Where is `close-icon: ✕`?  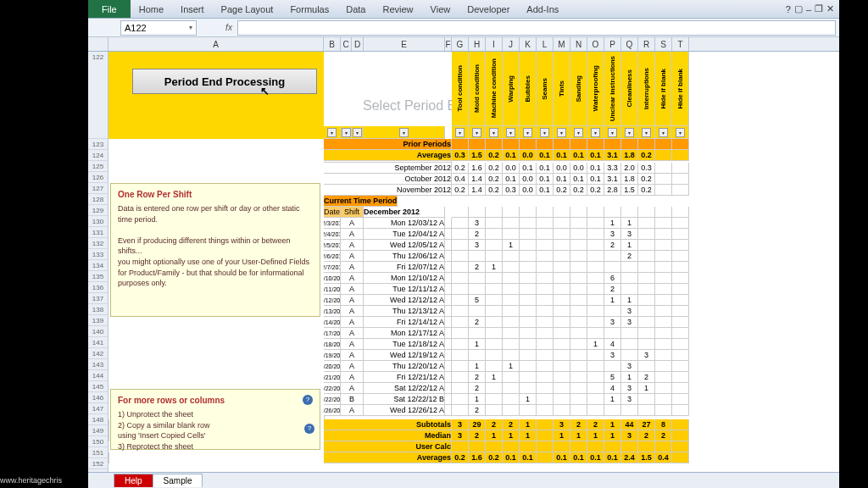 close-icon: ✕ is located at coordinates (831, 8).